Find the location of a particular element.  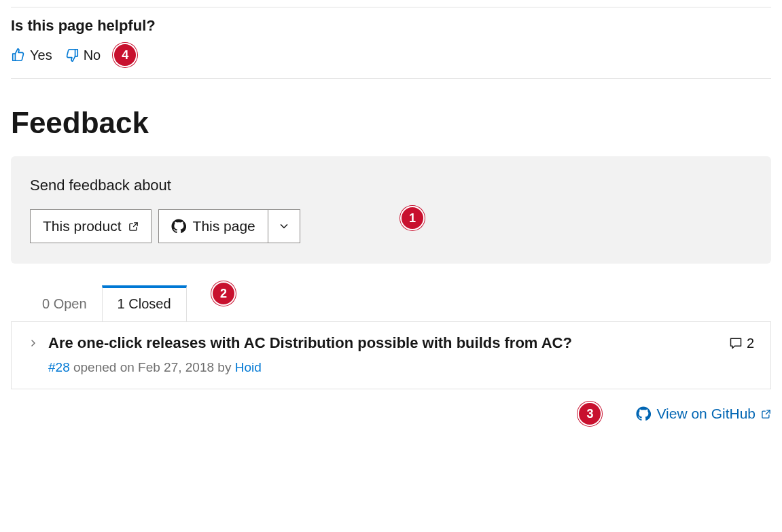

comment-count-value: 2 is located at coordinates (750, 344).